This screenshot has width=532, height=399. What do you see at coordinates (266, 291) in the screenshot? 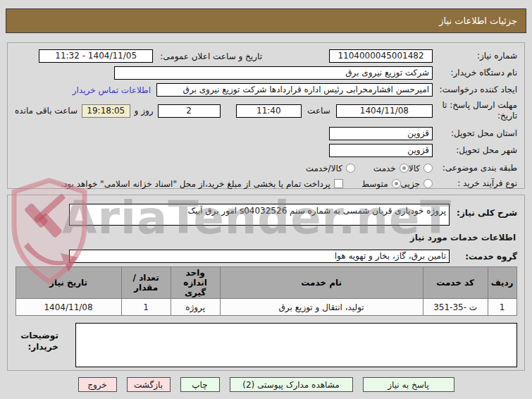
I see `services-table: ردیف کد خدمت نام خدمت واحد اندازه گیری ت…` at bounding box center [266, 291].